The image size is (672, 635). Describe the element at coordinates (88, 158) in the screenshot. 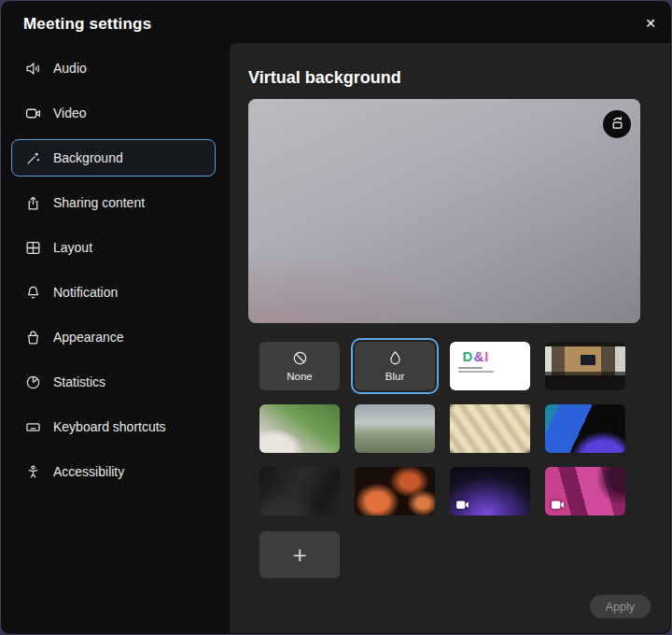

I see `sidebar-item-label: Background` at that location.